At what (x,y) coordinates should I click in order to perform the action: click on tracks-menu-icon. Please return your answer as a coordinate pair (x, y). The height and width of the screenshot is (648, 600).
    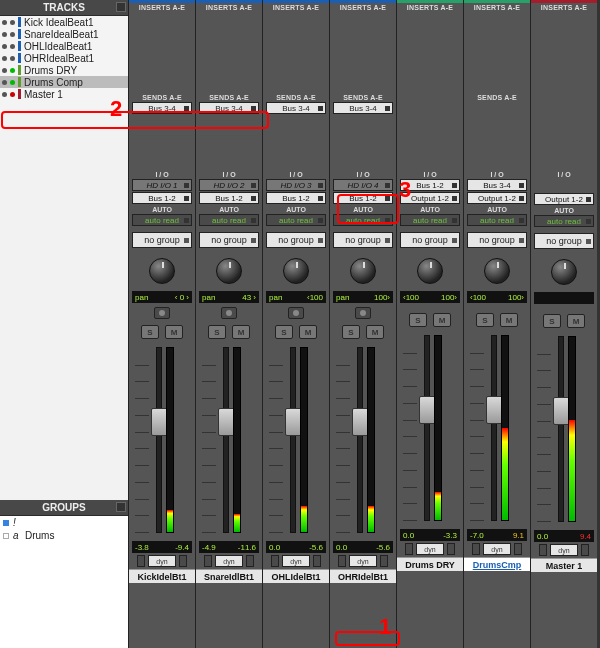
    Looking at the image, I should click on (121, 7).